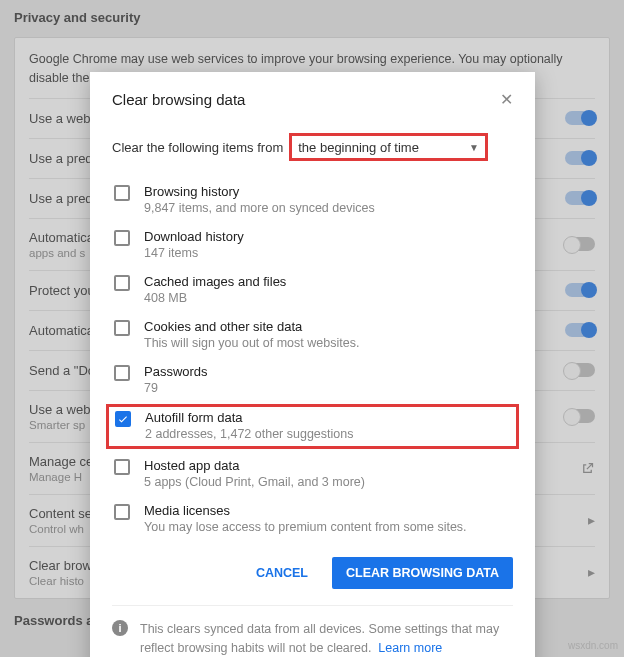  What do you see at coordinates (312, 244) in the screenshot?
I see `option-row: Download history147 items` at bounding box center [312, 244].